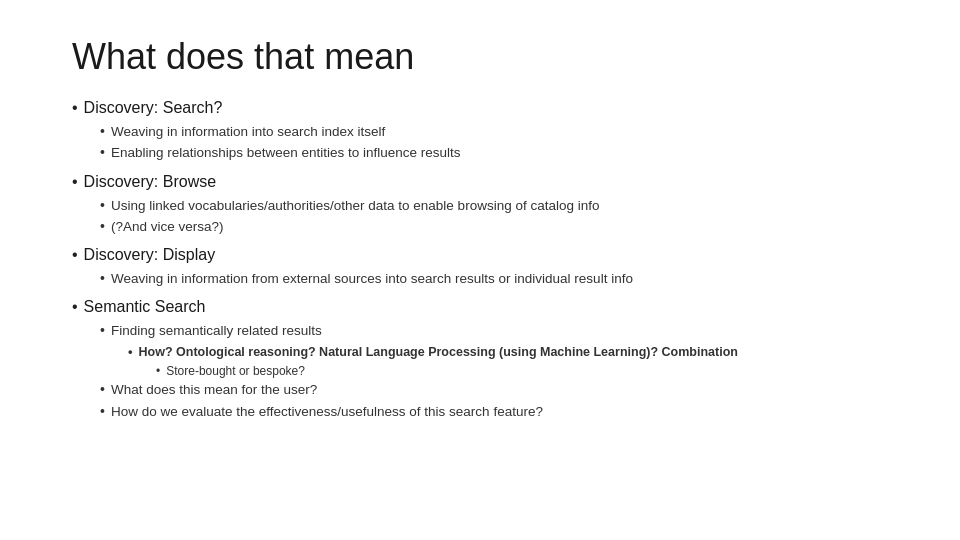 This screenshot has width=960, height=540. Describe the element at coordinates (506, 362) in the screenshot. I see `level3-list: • How? Ontological reasoning? Natural La…` at that location.